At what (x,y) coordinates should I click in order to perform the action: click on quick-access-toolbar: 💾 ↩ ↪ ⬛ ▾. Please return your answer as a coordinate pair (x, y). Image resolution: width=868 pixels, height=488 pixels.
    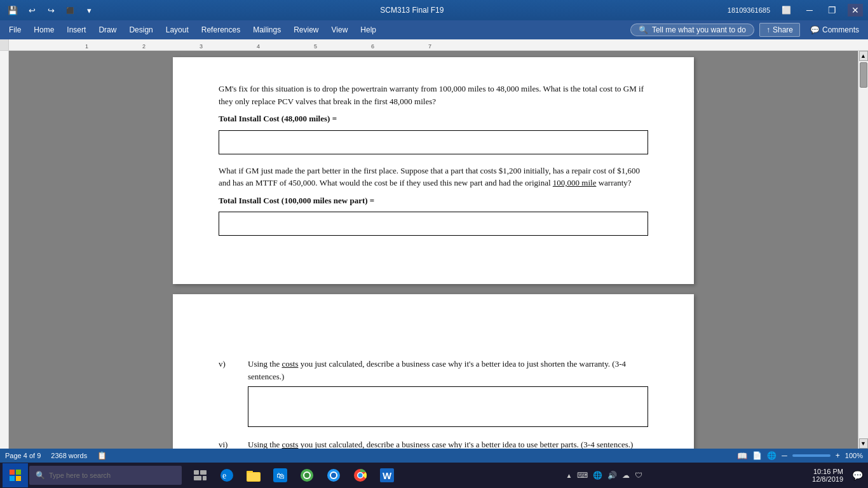
    Looking at the image, I should click on (51, 10).